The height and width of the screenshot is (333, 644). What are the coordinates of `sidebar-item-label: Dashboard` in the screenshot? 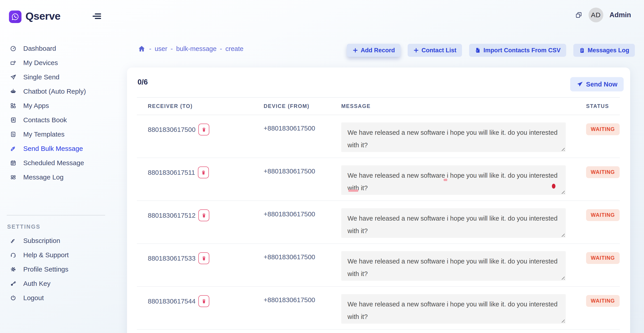 It's located at (40, 48).